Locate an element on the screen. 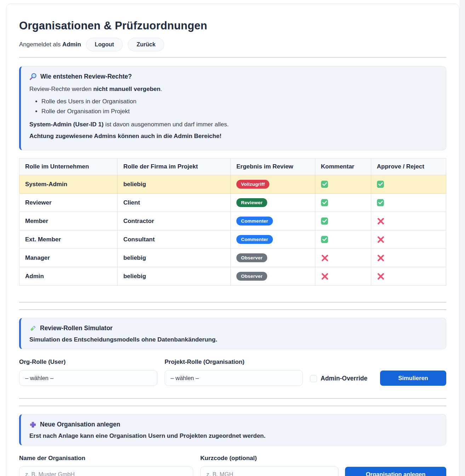 The height and width of the screenshot is (476, 465). logout-button: Logout is located at coordinates (104, 45).